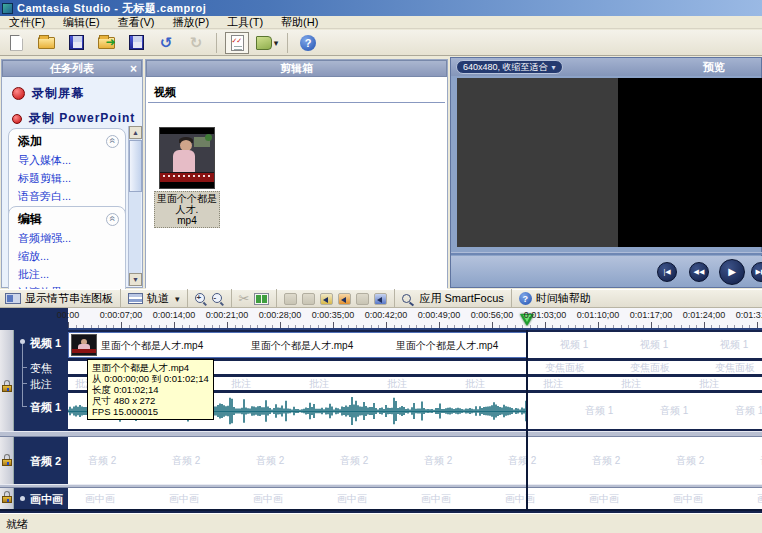 The height and width of the screenshot is (533, 762). What do you see at coordinates (218, 299) in the screenshot?
I see `zoom-out-button: -` at bounding box center [218, 299].